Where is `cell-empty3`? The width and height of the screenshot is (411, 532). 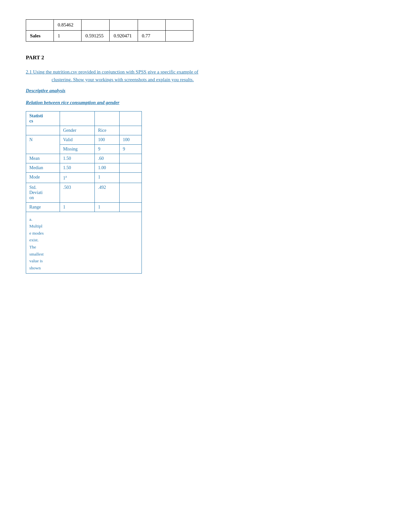 cell-empty3 is located at coordinates (124, 25).